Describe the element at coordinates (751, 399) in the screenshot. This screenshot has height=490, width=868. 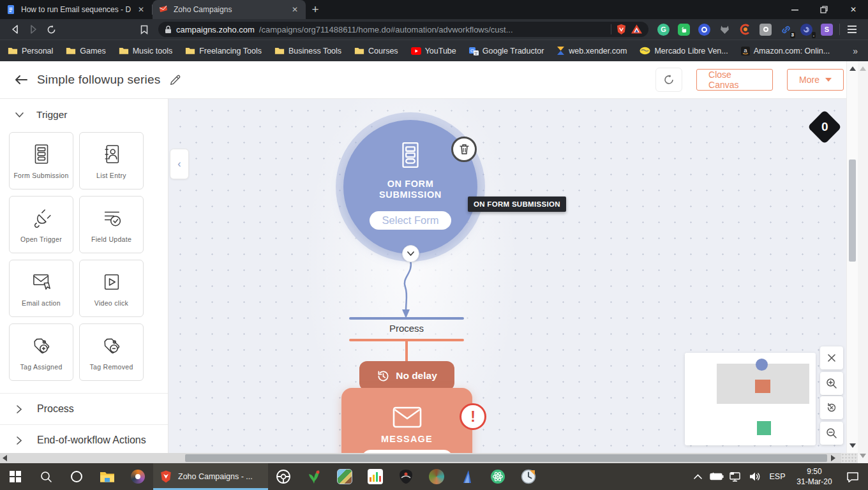
I see `minimap-panel` at that location.